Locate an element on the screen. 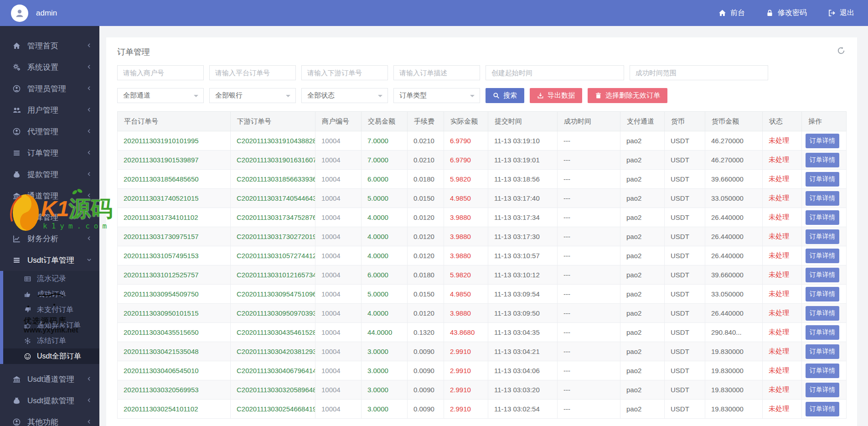 The width and height of the screenshot is (868, 426). sidebar-item-usdt-withdraw-manage: Usdt提款管理 is located at coordinates (50, 400).